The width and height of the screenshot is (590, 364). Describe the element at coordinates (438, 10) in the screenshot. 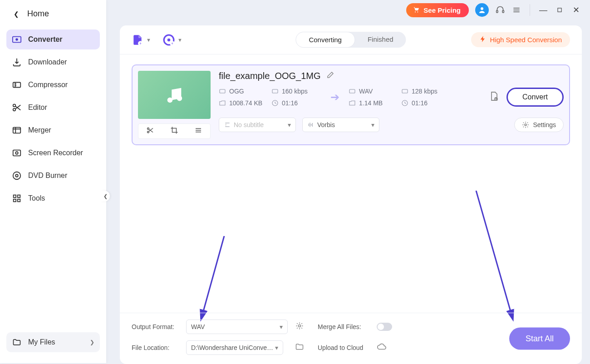

I see `see-pricing-button: See Pricing` at that location.